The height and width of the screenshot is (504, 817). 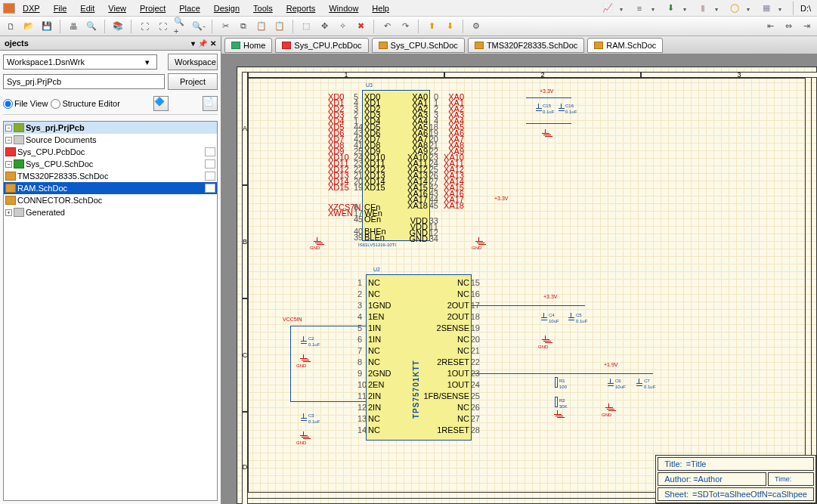 What do you see at coordinates (225, 26) in the screenshot?
I see `cut-icon: ✂` at bounding box center [225, 26].